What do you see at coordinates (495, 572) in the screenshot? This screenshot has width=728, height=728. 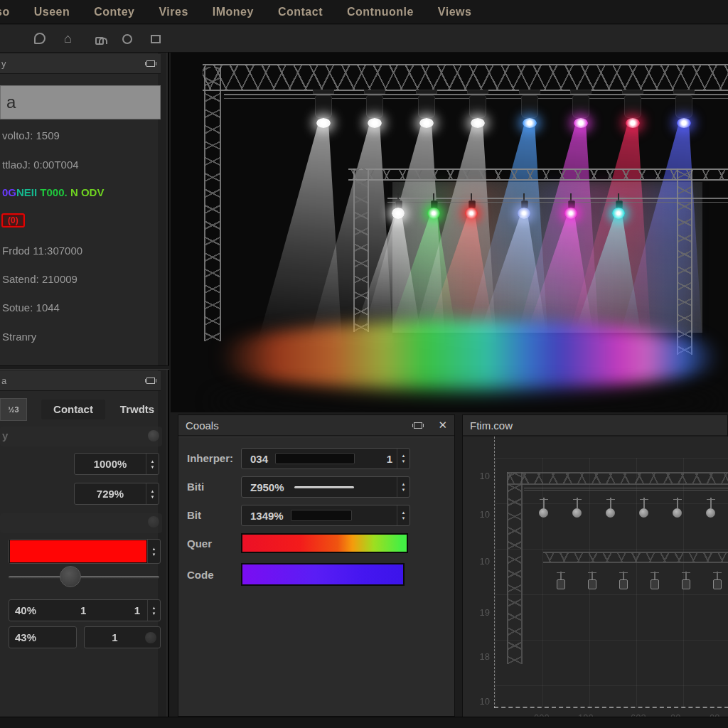 I see `plan-axis-vertical` at bounding box center [495, 572].